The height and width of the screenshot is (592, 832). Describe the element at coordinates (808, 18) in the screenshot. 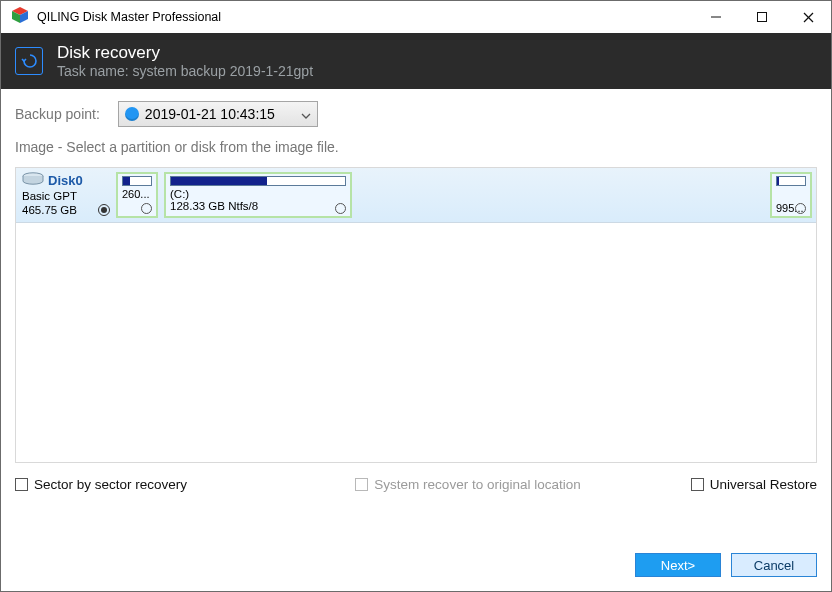

I see `close-button` at that location.